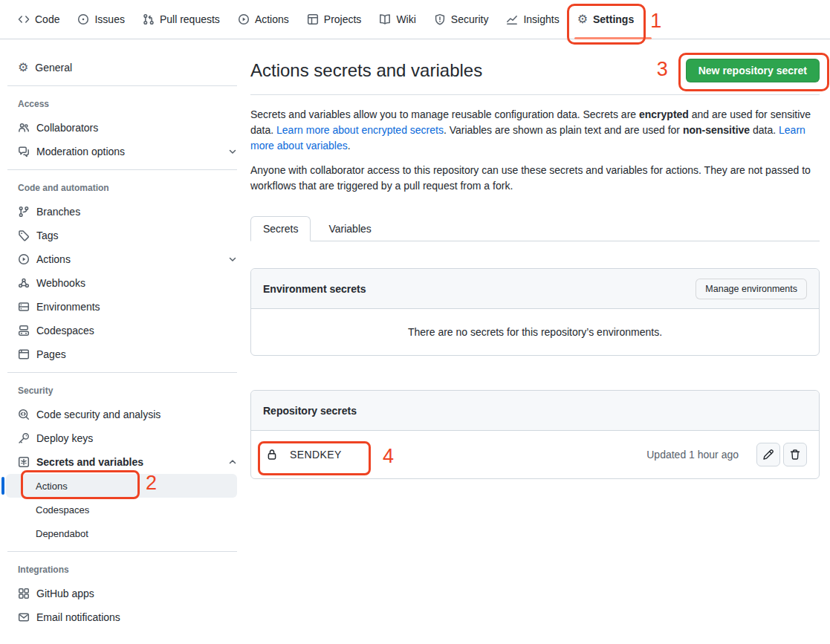 This screenshot has width=830, height=644. What do you see at coordinates (125, 104) in the screenshot?
I see `sidebar-section-access: Access` at bounding box center [125, 104].